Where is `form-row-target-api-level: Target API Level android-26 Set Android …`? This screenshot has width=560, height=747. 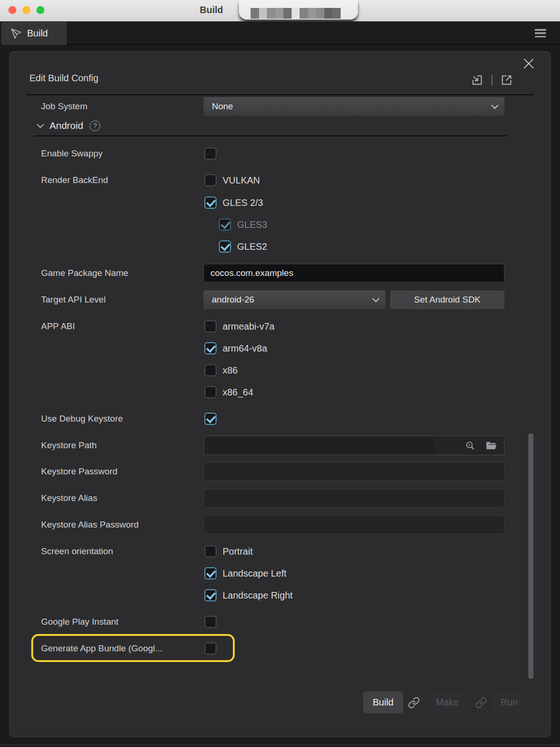
form-row-target-api-level: Target API Level android-26 Set Android … is located at coordinates (273, 300).